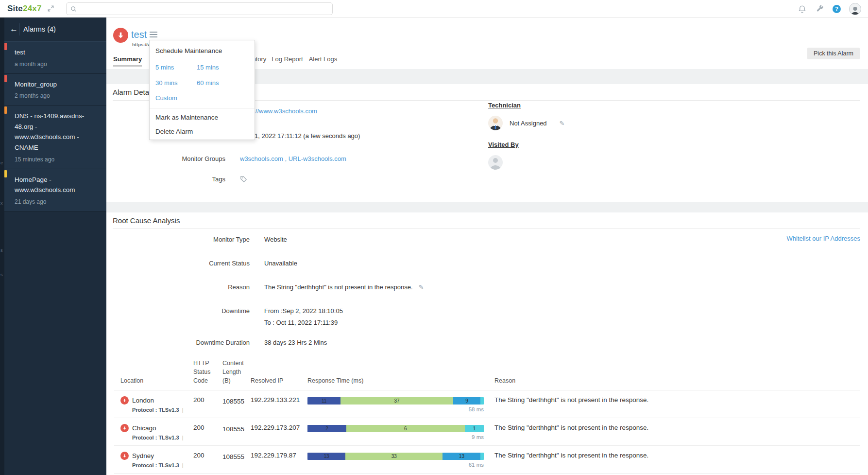 This screenshot has width=868, height=475. I want to click on location-name: Chicago, so click(144, 428).